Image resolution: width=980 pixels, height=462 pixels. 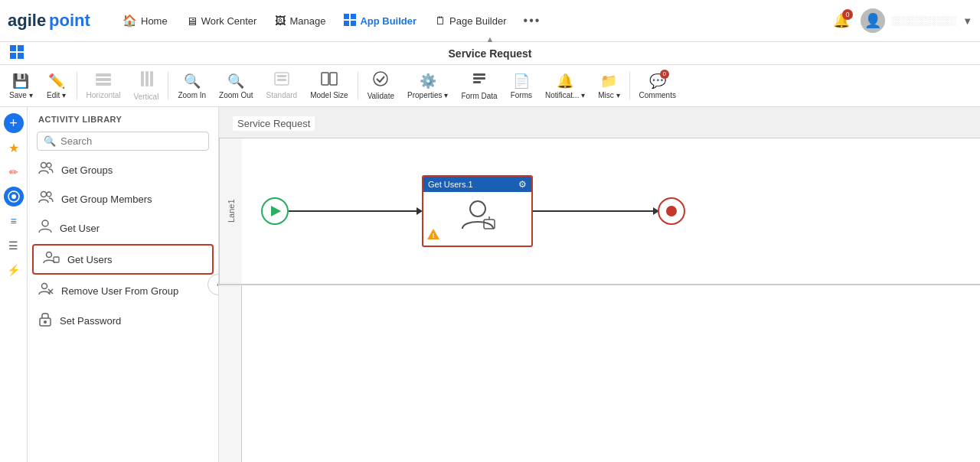 I want to click on hubspot-icon: ⚡, so click(x=14, y=270).